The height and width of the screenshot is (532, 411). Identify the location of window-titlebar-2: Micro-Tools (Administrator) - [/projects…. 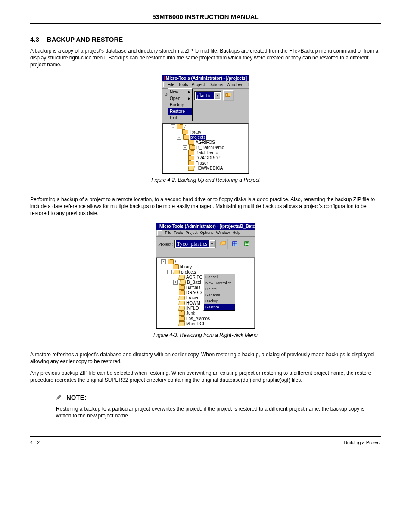
(206, 227).